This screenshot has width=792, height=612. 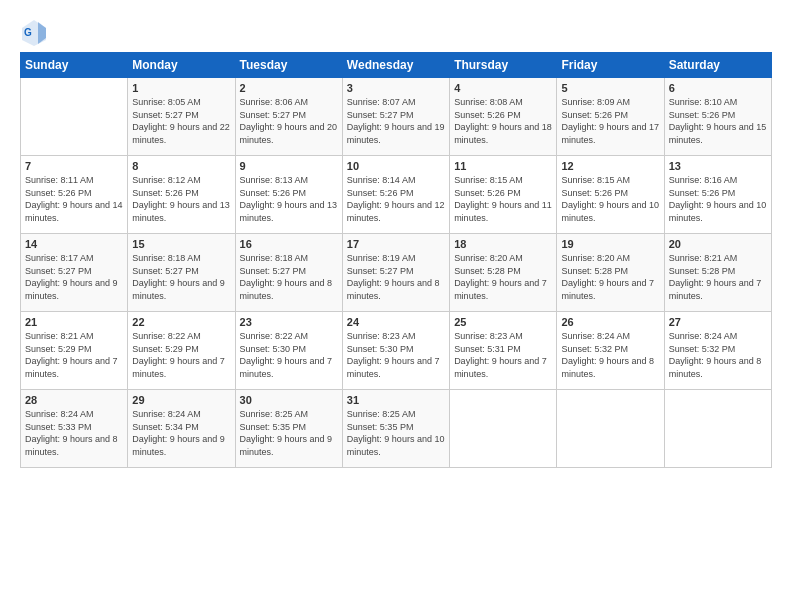 What do you see at coordinates (181, 355) in the screenshot?
I see `day-info: Sunrise: 8:22 AMSunset: 5:29 PMDaylight:…` at bounding box center [181, 355].